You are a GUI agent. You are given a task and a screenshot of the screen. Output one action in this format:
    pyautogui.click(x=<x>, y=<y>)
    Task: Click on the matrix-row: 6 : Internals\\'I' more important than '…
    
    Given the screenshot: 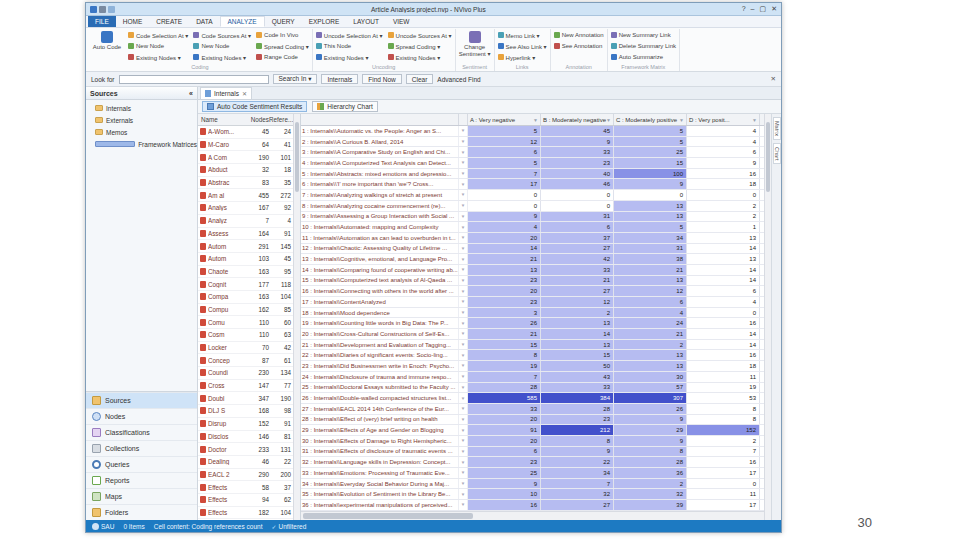 What is the action you would take?
    pyautogui.click(x=532, y=184)
    